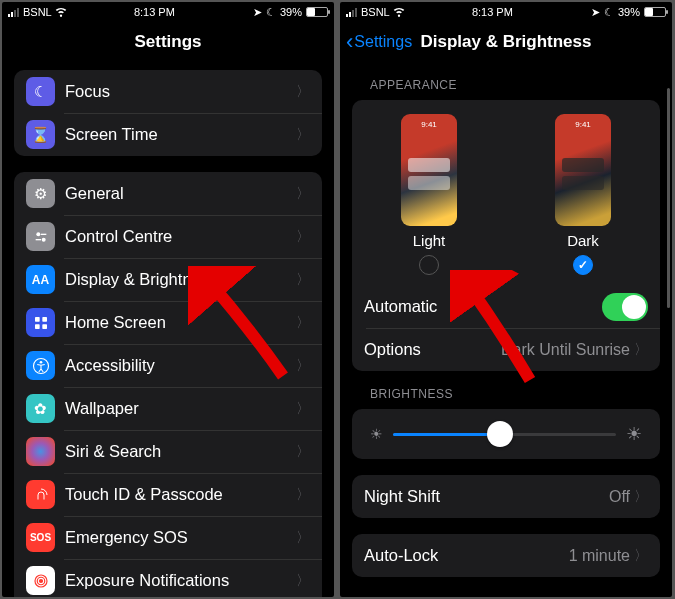  Describe the element at coordinates (583, 194) in the screenshot. I see `appearance-option-dark: 9:41 Dark` at that location.